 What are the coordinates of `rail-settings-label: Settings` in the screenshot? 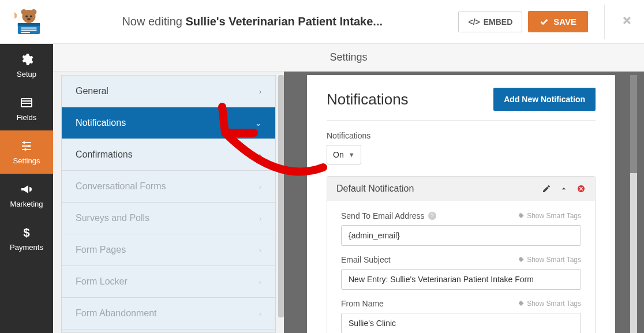 It's located at (27, 160).